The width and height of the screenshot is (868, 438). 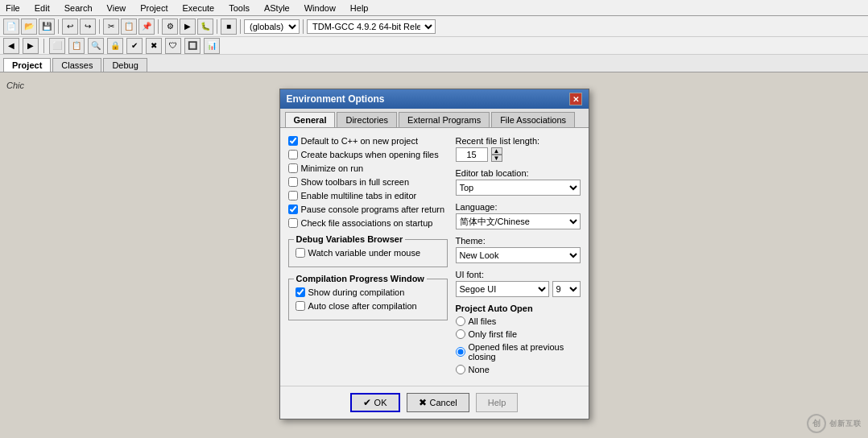 I want to click on toolbar-run: ▶, so click(x=188, y=27).